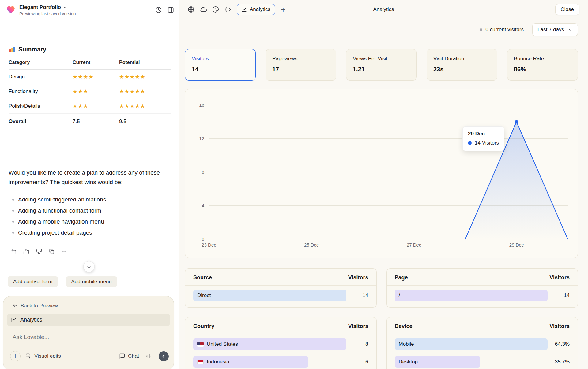 The image size is (588, 369). I want to click on cloud-icon, so click(203, 9).